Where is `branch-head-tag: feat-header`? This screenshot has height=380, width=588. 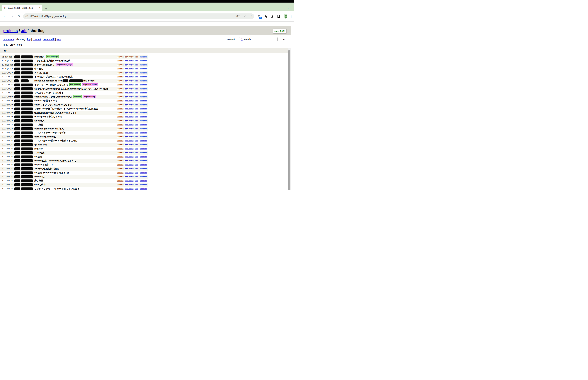
branch-head-tag: feat-header is located at coordinates (75, 85).